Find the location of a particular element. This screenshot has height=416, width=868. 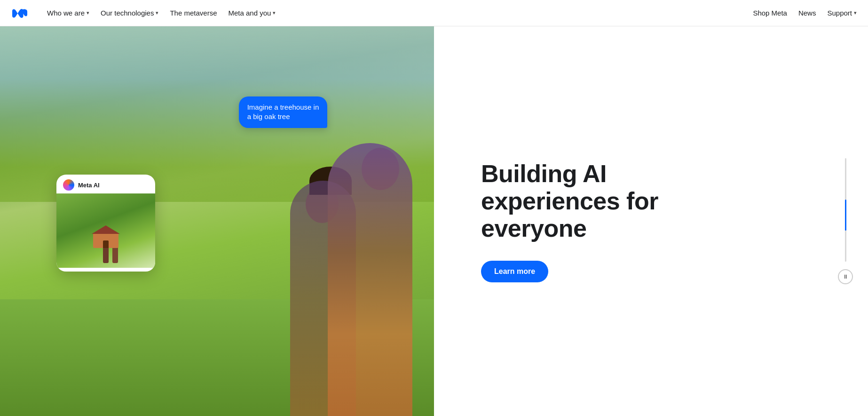

hero-heading-line1: Building AI experiences for is located at coordinates (570, 187).